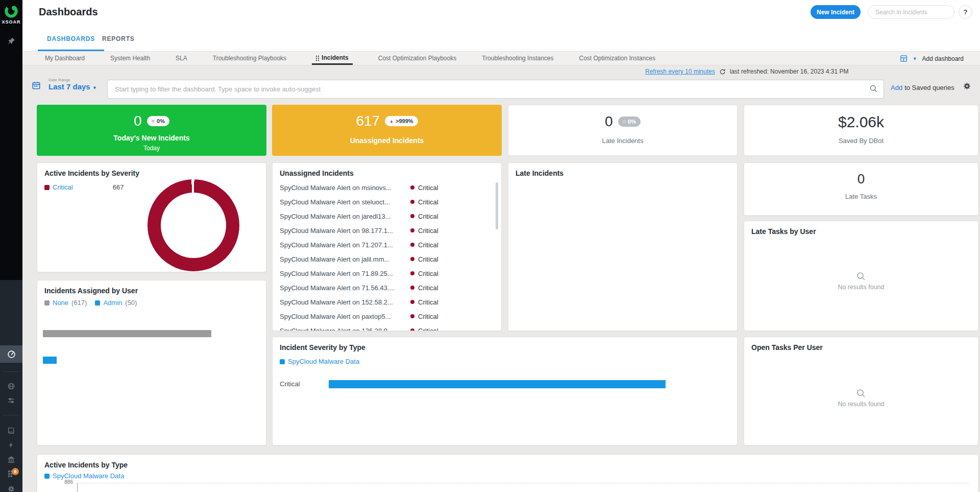 The height and width of the screenshot is (492, 980). What do you see at coordinates (896, 88) in the screenshot?
I see `add-to-saved-queries-link: Add` at bounding box center [896, 88].